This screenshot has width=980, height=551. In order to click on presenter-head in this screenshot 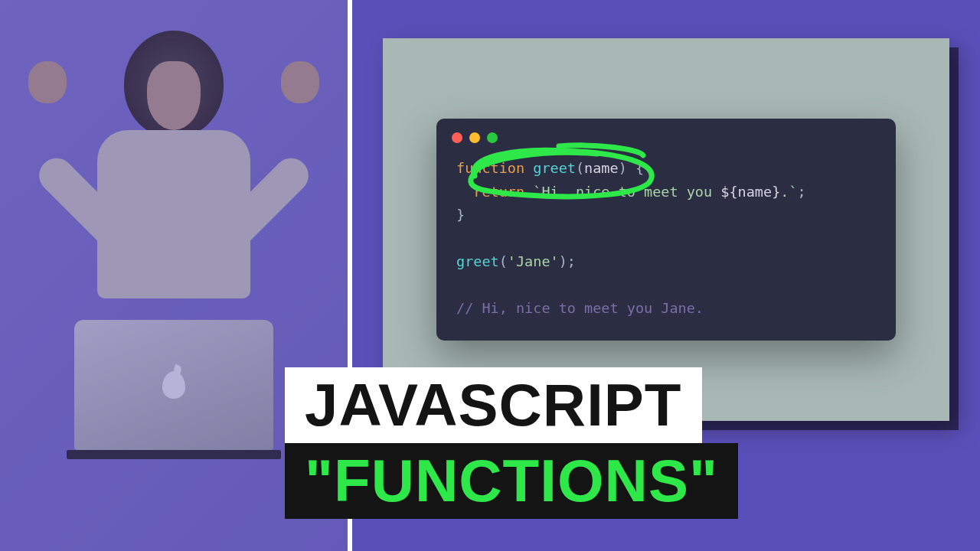, I will do `click(174, 84)`.